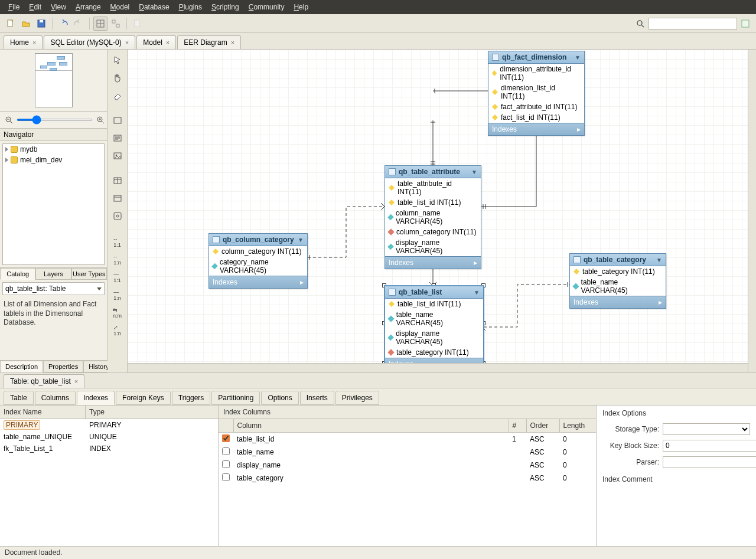  Describe the element at coordinates (109, 476) in the screenshot. I see `index-list: Index Name Type PRIMARYPRIMARYtable_name…` at that location.